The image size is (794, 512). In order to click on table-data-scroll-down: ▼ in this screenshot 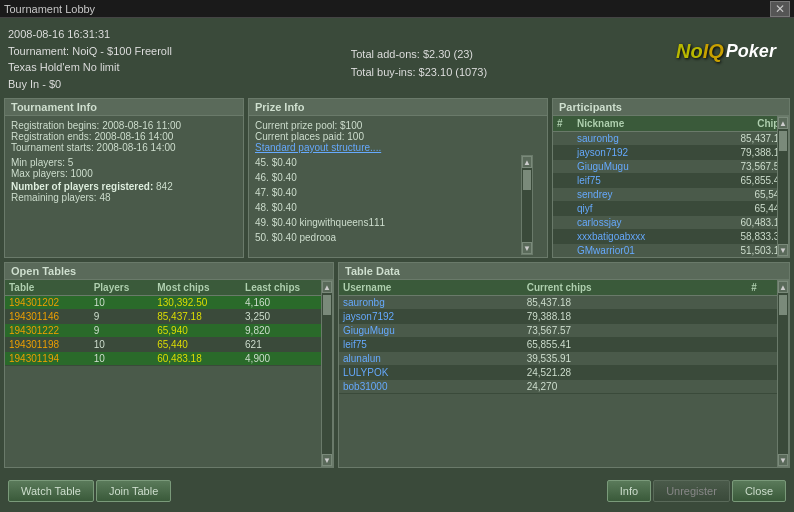, I will do `click(783, 460)`.